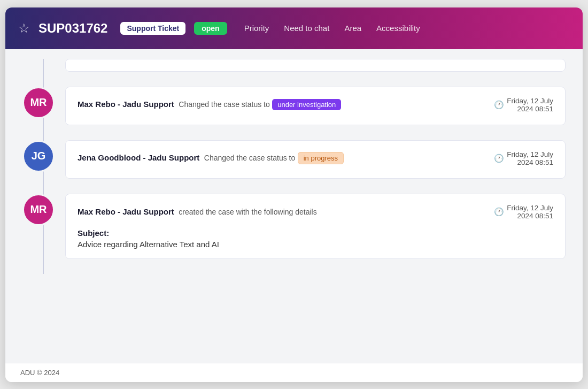 This screenshot has height=389, width=588. What do you see at coordinates (197, 212) in the screenshot?
I see `card-header-left: Max Rebo - Jadu Support created the case…` at bounding box center [197, 212].